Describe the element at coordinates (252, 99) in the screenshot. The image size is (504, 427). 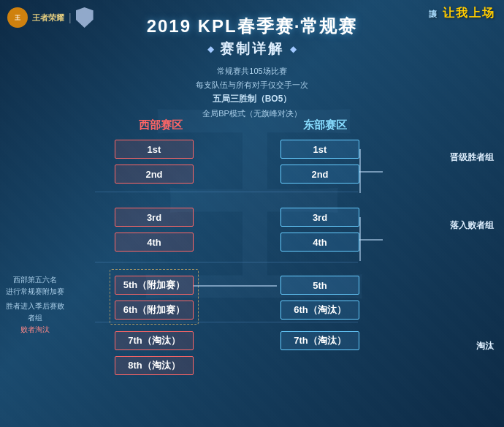
I see `desc-line-3: 五局三胜制（BO5）` at that location.